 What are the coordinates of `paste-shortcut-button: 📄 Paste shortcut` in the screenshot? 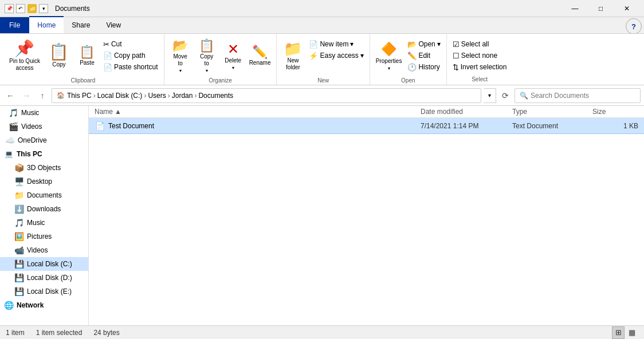 It's located at (131, 67).